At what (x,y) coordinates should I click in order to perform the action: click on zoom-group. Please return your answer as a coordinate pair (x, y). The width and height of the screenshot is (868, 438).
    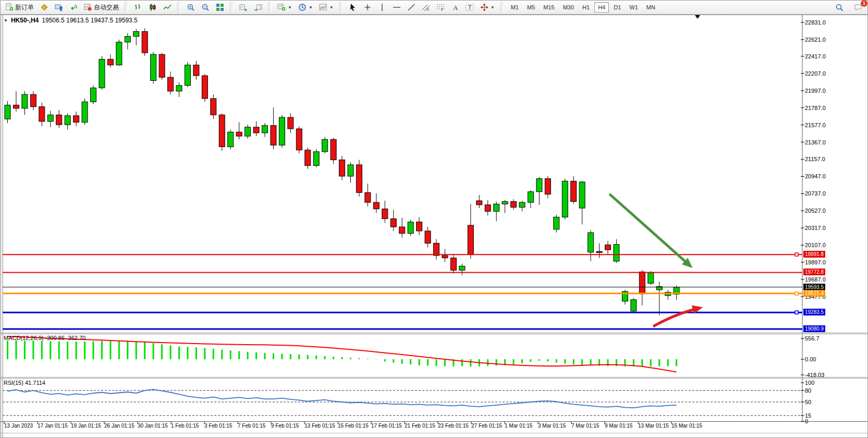
    Looking at the image, I should click on (205, 7).